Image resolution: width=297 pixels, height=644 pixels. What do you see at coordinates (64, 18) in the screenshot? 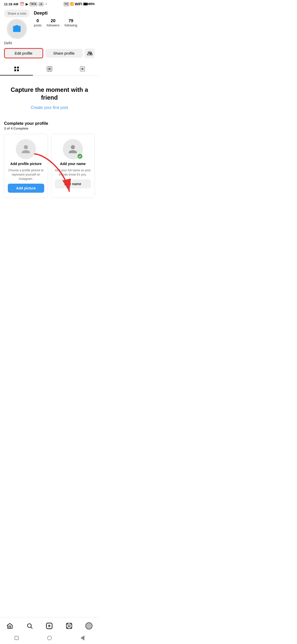
I see `profile-info: Deepti 0 posts 20 followers 79 following` at bounding box center [64, 18].